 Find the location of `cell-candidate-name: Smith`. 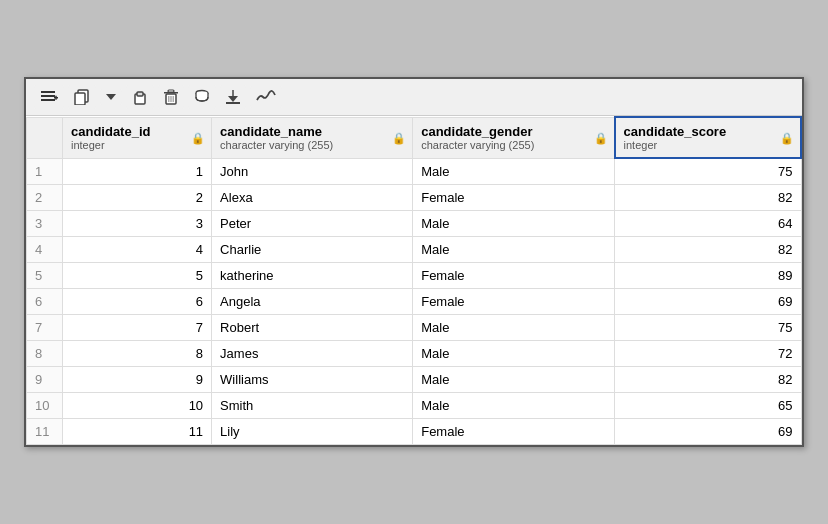

cell-candidate-name: Smith is located at coordinates (312, 406).